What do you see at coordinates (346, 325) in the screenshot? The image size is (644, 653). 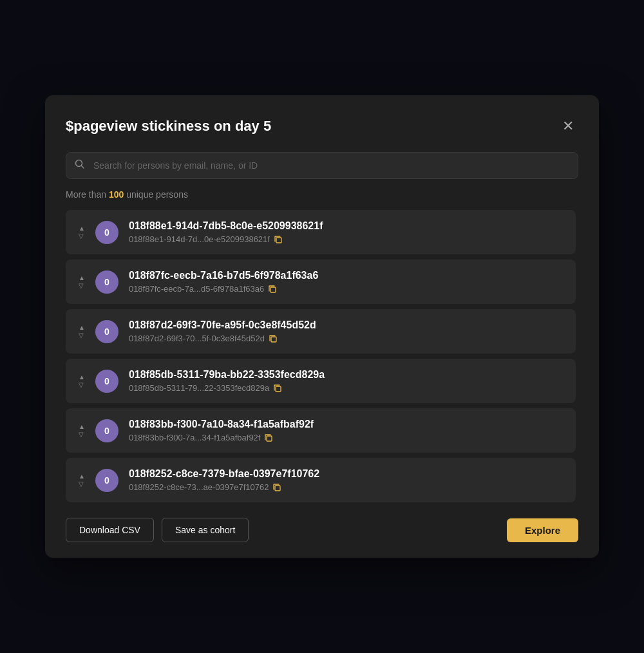 I see `person-name: 018f87d2-69f3-70fe-a95f-0c3e8f45d52d` at bounding box center [346, 325].